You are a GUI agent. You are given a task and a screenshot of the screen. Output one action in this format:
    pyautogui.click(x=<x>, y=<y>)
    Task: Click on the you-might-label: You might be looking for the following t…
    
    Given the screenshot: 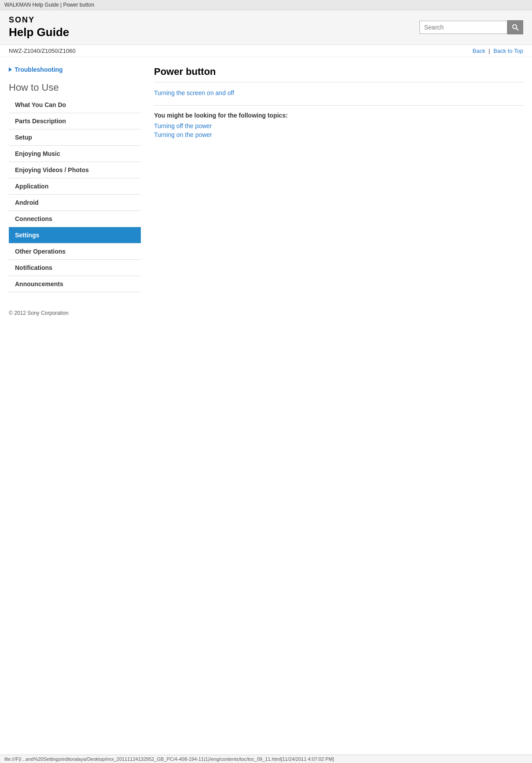 What is the action you would take?
    pyautogui.click(x=339, y=115)
    